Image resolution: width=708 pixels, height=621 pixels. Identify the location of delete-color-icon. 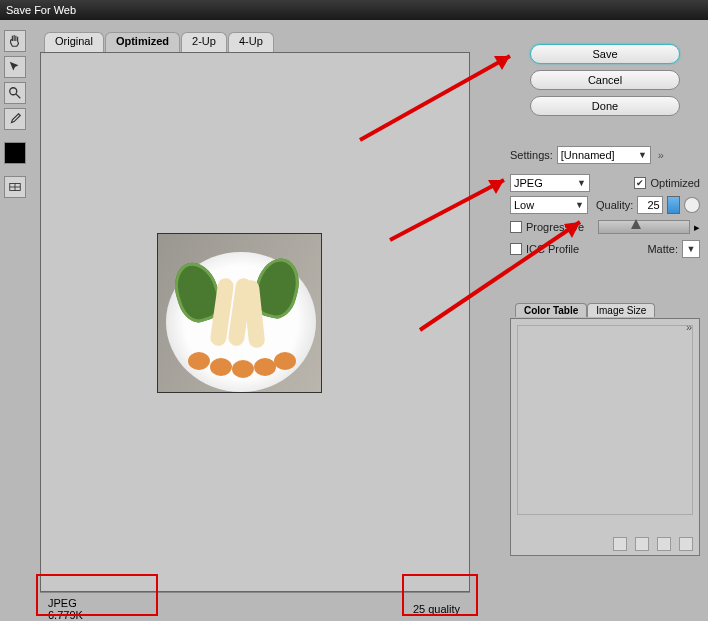
(686, 544).